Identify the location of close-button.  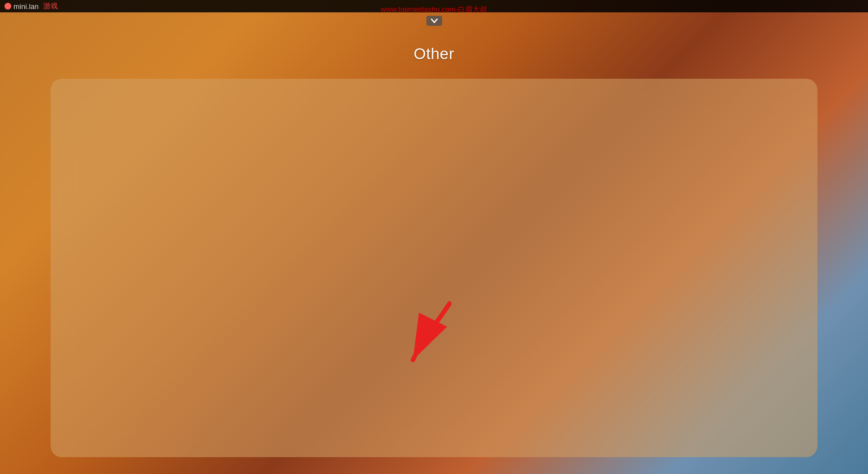
(8, 6).